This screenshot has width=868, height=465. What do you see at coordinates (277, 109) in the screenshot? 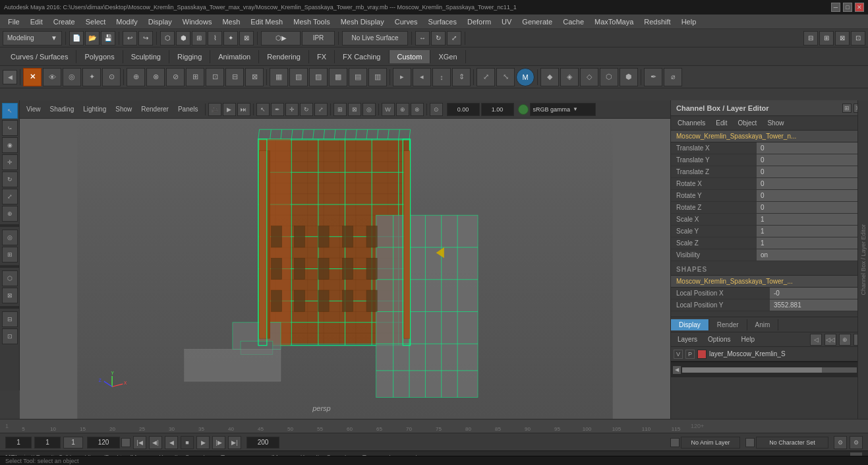
I see `vp-paint-btn: ✒` at bounding box center [277, 109].